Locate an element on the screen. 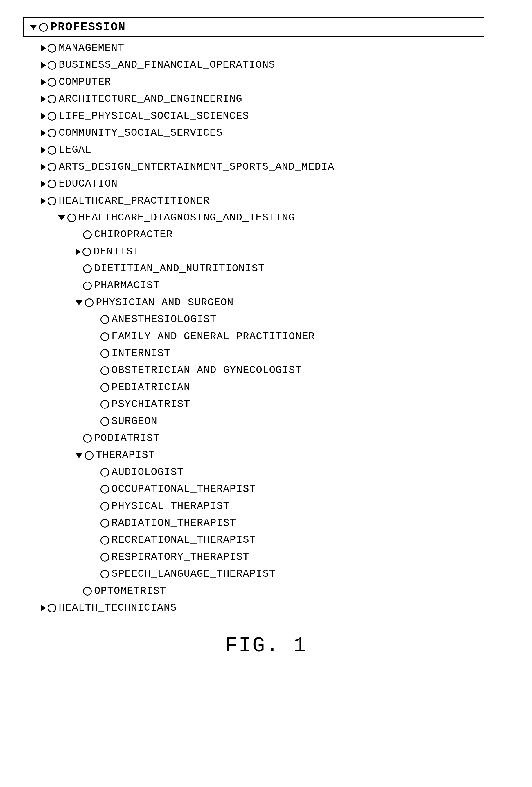 The image size is (532, 787). list-item: PSYCHIATRIST is located at coordinates (266, 404).